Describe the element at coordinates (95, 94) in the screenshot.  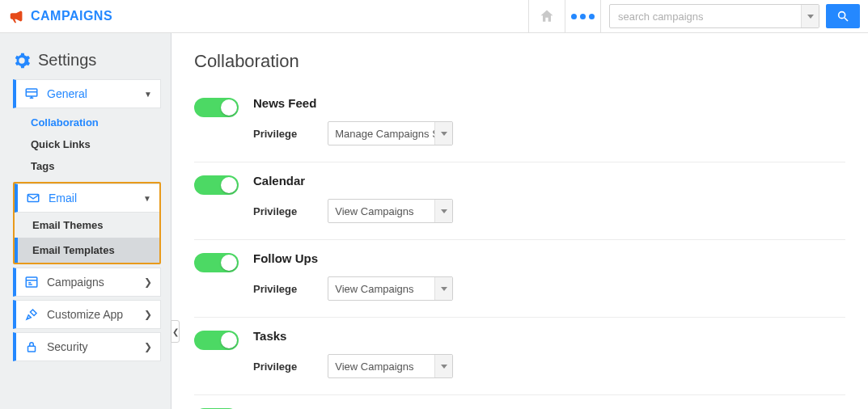
I see `sidebar-item-label: General` at that location.